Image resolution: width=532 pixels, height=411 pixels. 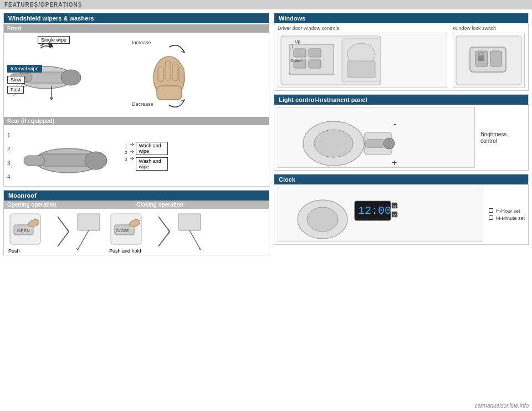 What do you see at coordinates (16, 80) in the screenshot?
I see `slow-area: Slow` at bounding box center [16, 80].